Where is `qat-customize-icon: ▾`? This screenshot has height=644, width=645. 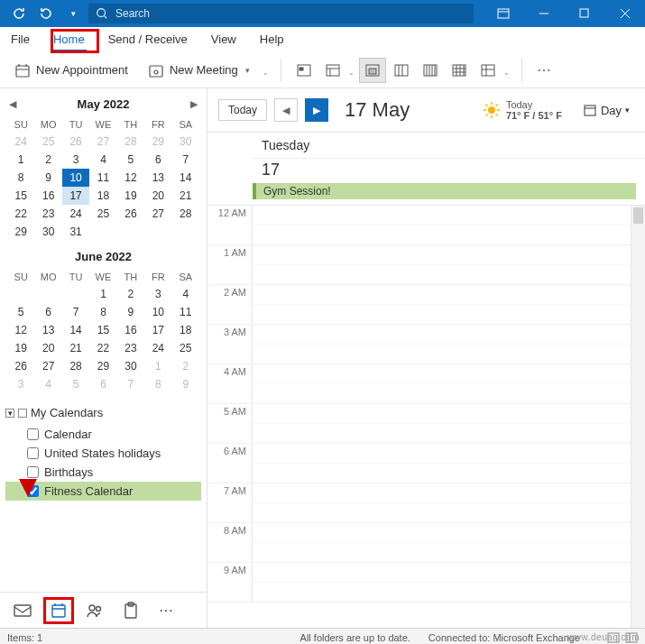
qat-customize-icon: ▾ is located at coordinates (73, 14).